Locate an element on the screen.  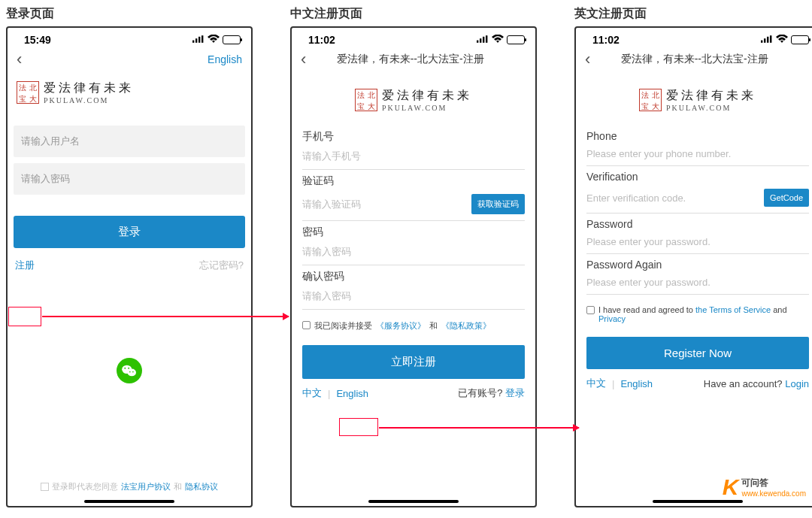
login-button: 登录 is located at coordinates (129, 232).